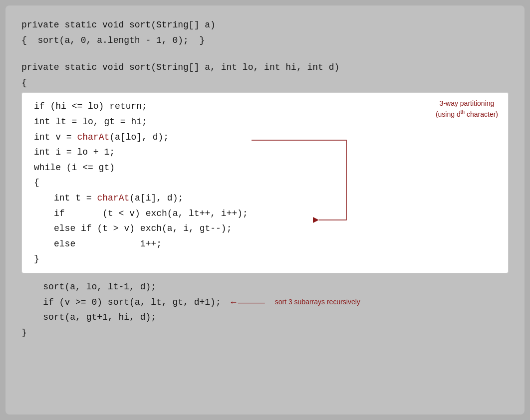 The width and height of the screenshot is (530, 420). What do you see at coordinates (100, 317) in the screenshot?
I see `bottom-line3-text: sort(a, gt+1, hi, d);` at bounding box center [100, 317].